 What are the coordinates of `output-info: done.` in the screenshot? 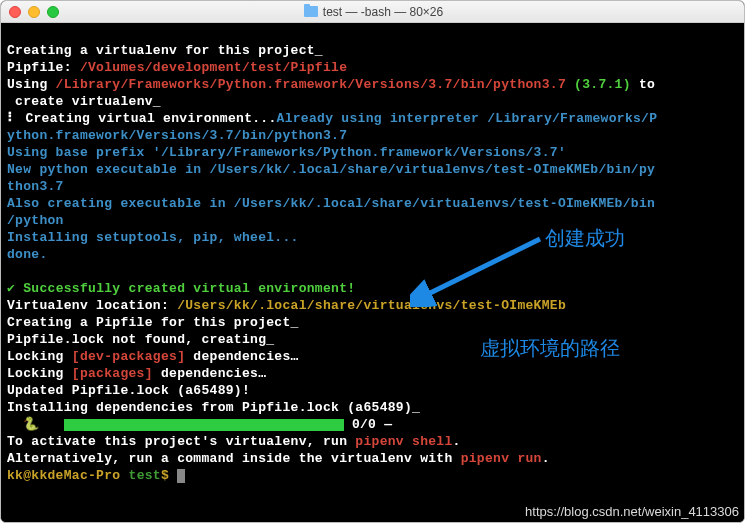 It's located at (28, 254).